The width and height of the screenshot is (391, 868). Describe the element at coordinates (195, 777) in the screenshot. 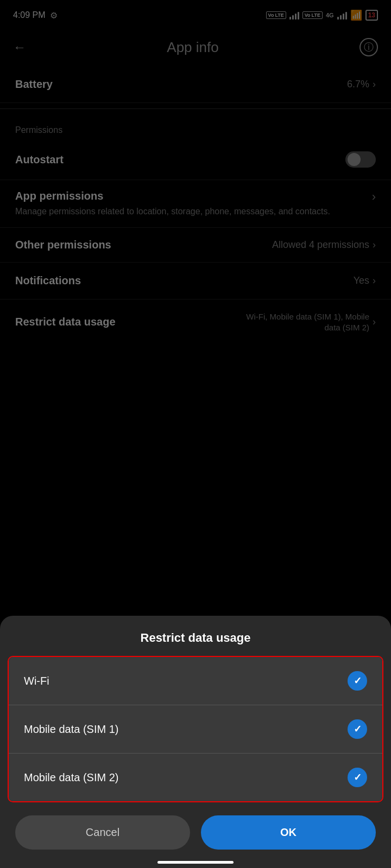

I see `option-sim2: Mobile data (SIM 2) ✓` at that location.